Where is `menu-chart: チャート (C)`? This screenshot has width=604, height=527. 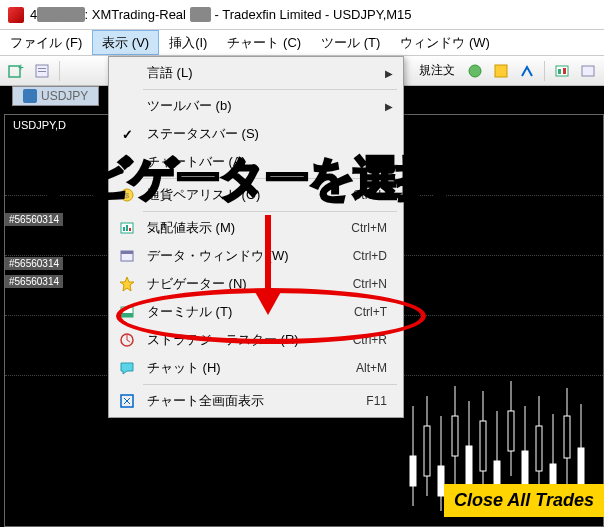
menu-chart: チャート (C) is located at coordinates (264, 42).